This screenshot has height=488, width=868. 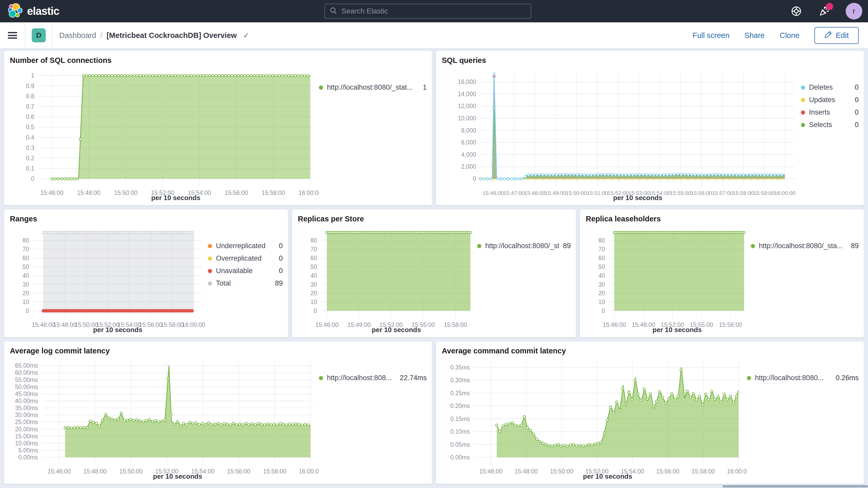 I want to click on legend-value: 0, so click(x=857, y=125).